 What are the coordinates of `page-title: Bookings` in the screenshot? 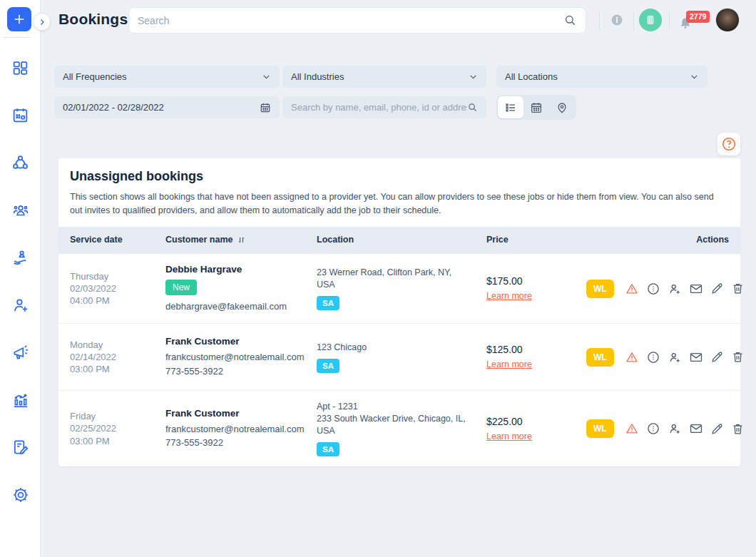 It's located at (93, 19).